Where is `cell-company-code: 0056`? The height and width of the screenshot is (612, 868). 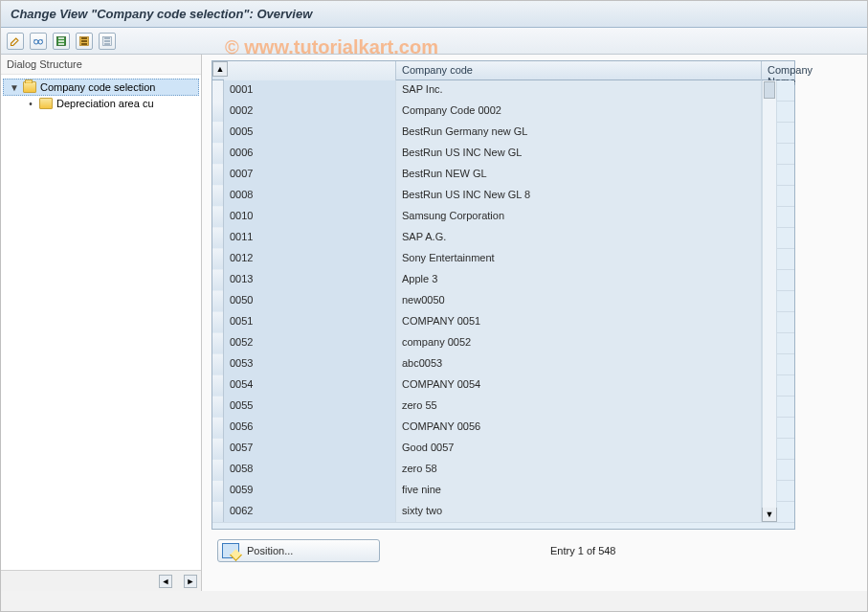
cell-company-code: 0056 is located at coordinates (310, 427).